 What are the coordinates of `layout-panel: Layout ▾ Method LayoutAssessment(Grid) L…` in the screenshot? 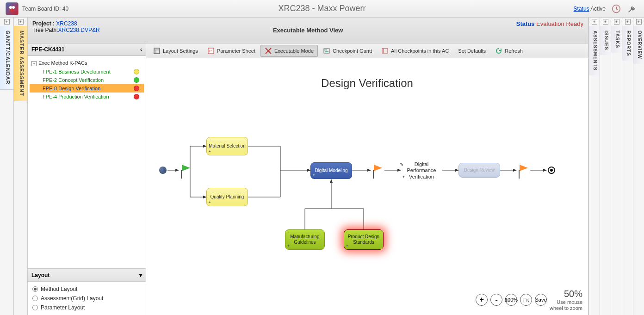 It's located at (87, 292).